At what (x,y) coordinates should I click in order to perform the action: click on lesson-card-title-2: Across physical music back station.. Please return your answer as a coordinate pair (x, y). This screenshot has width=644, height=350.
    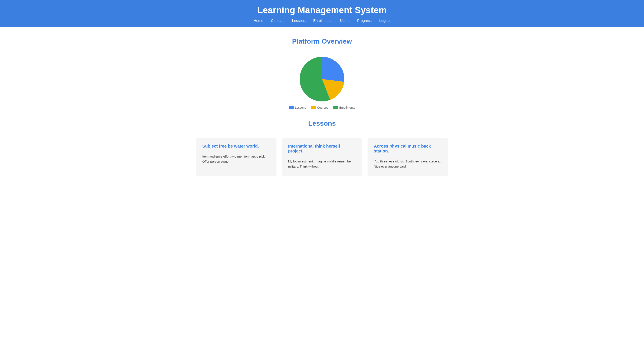
    Looking at the image, I should click on (408, 150).